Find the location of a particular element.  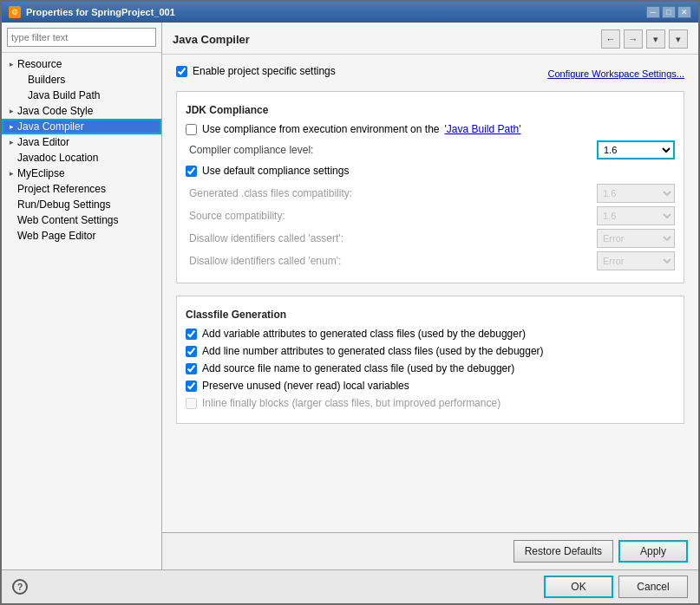

web-content-arrow is located at coordinates (11, 220).